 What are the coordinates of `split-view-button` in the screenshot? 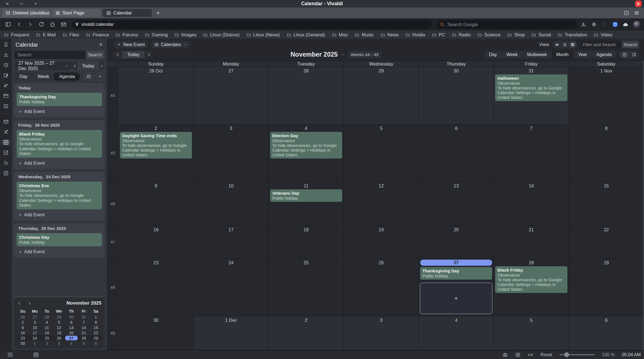 It's located at (634, 55).